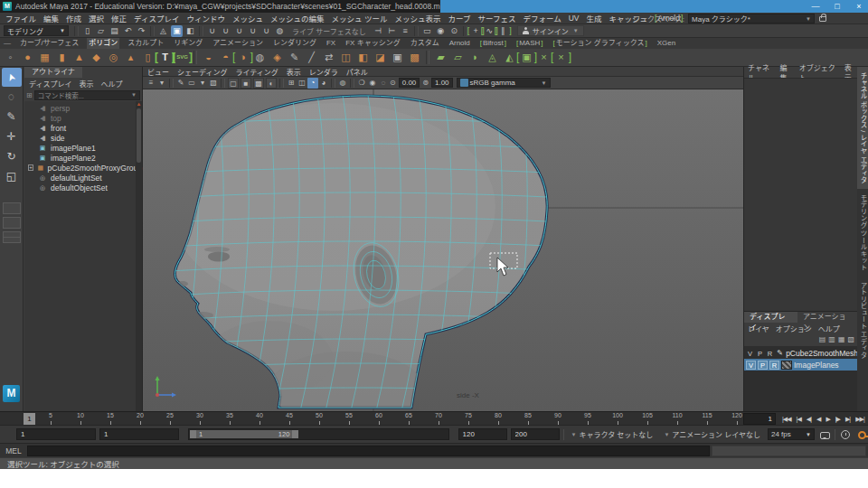 The image size is (868, 488). What do you see at coordinates (163, 31) in the screenshot?
I see `select-hierarchy-icon: ◬` at bounding box center [163, 31].